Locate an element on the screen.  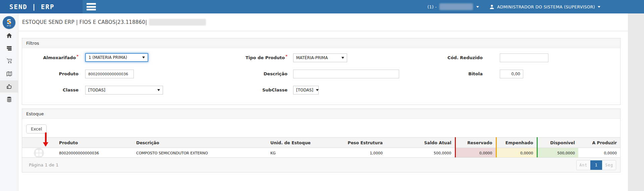
stock-table: Produto Descrição Unid. de Estoque Peso … is located at coordinates (321, 148).